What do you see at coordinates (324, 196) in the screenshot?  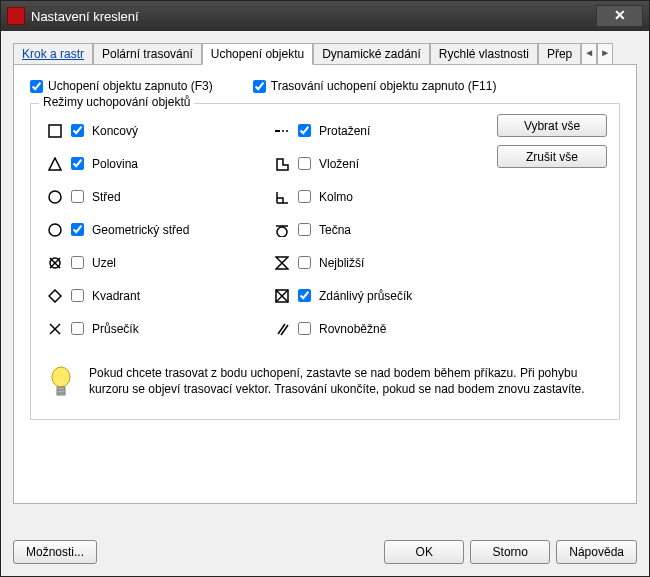 I see `perpendicular-checkbox: Kolmo` at bounding box center [324, 196].